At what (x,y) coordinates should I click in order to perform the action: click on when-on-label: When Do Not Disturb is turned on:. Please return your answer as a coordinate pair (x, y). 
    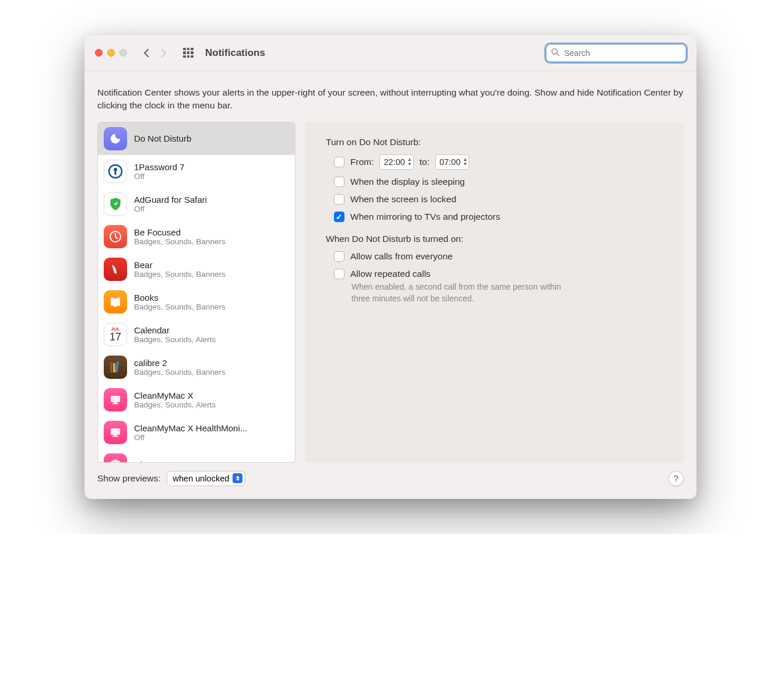
    Looking at the image, I should click on (505, 239).